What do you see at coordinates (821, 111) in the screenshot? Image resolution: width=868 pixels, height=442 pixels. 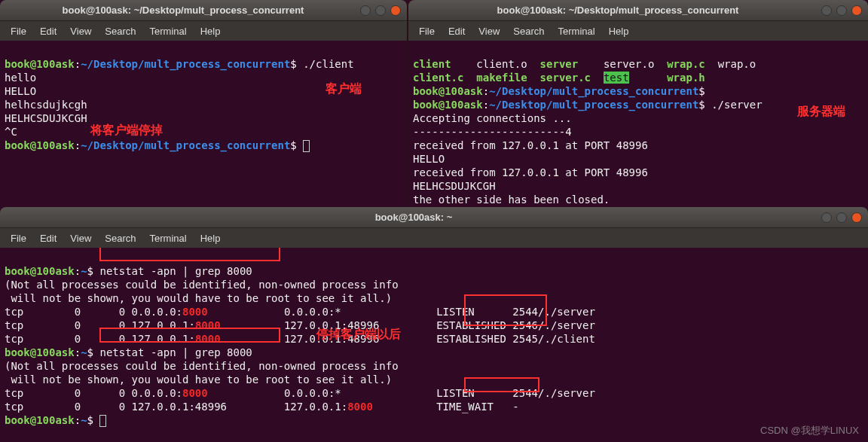 I see `annotation-server: 服务器端` at bounding box center [821, 111].